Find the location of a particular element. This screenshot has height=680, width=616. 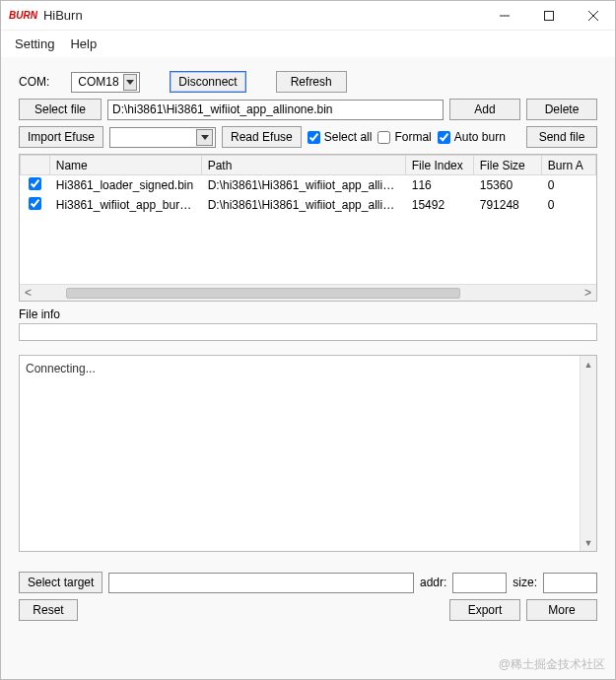

menubar: Setting Help is located at coordinates (308, 43).